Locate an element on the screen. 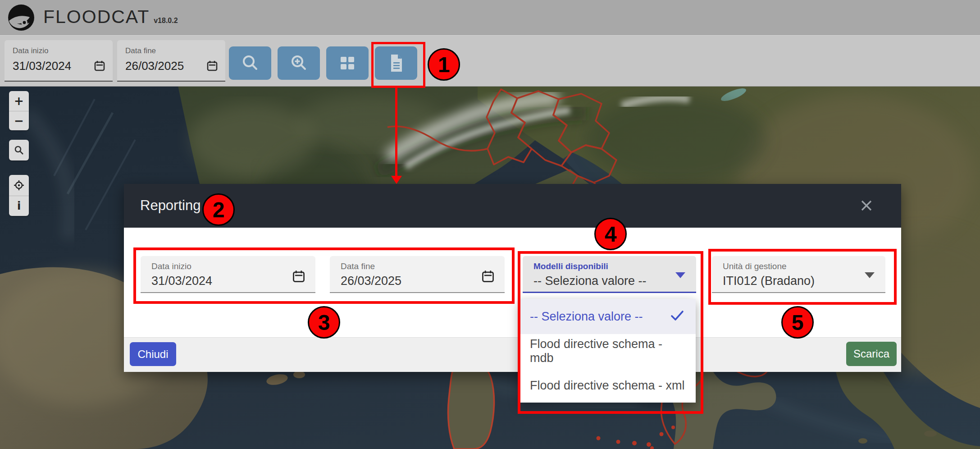  models-select: Modelli disponibili -- Seleziona valore … is located at coordinates (609, 275).